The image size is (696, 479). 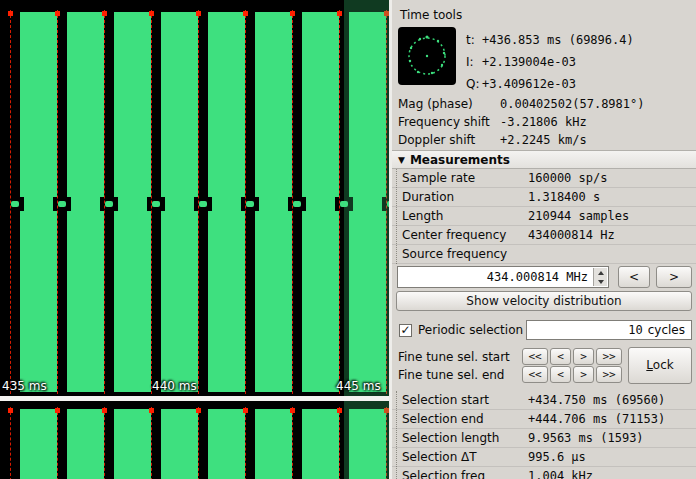 I want to click on spin-down-icon, so click(x=600, y=282).